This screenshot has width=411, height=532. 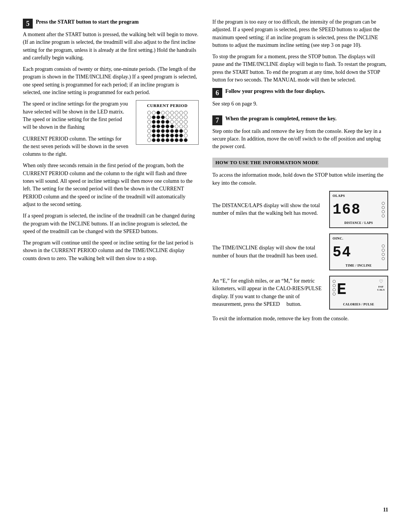 What do you see at coordinates (111, 24) in the screenshot?
I see `step5-header: 5 Press the START button to start the pr…` at bounding box center [111, 24].